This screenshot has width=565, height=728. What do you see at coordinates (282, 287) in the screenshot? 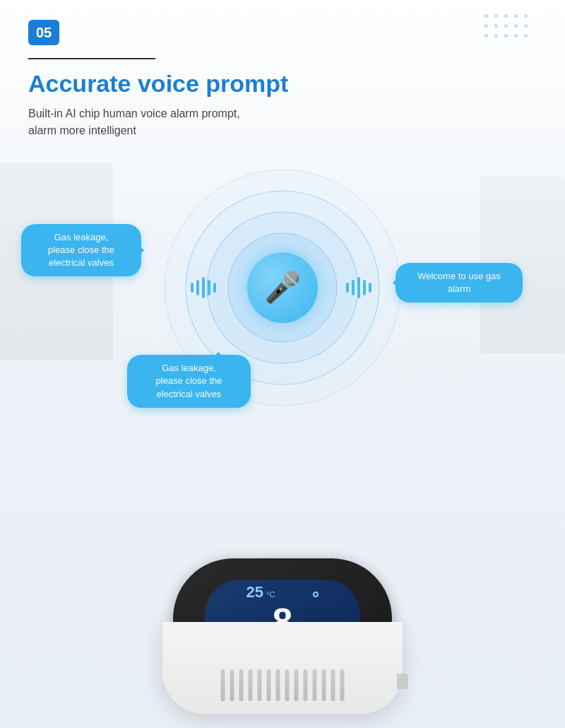
I see `microphone-icon: 🎤` at bounding box center [282, 287].